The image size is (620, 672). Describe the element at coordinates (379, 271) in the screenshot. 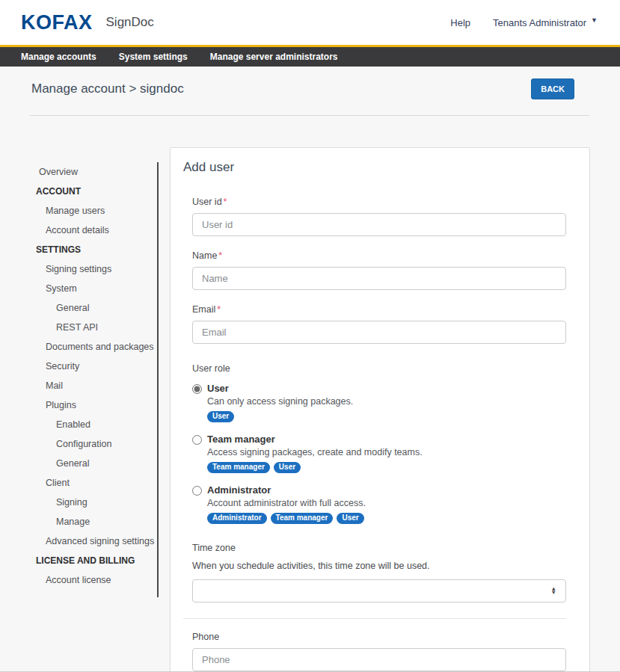

I see `name-field-group: Name*` at that location.